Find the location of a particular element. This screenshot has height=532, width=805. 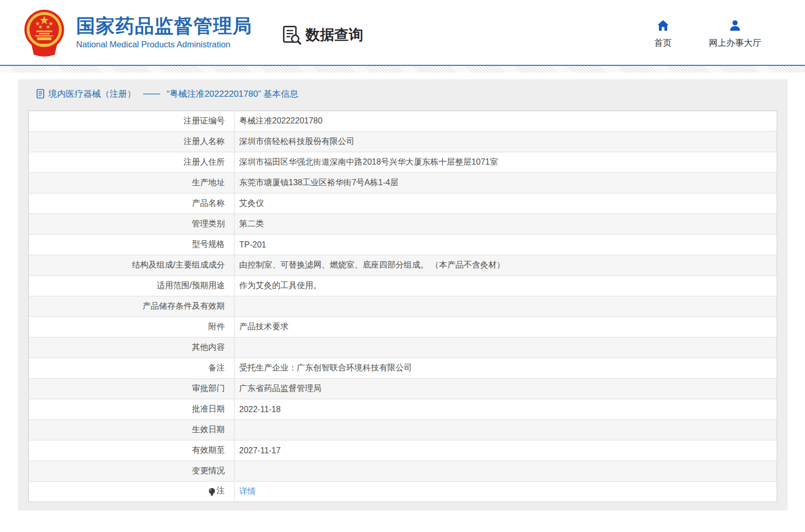

row-value: 深圳市福田区华强北街道深南中路2018号兴华大厦东栋十层整层1071室 is located at coordinates (506, 163).